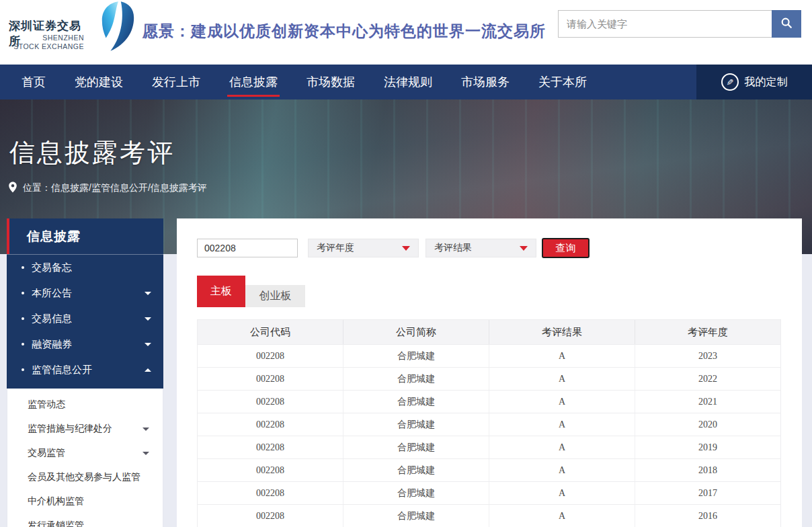  What do you see at coordinates (115, 188) in the screenshot?
I see `breadcrumb-text: 位置：信息披露/监管信息公开/信息披露考评` at bounding box center [115, 188].